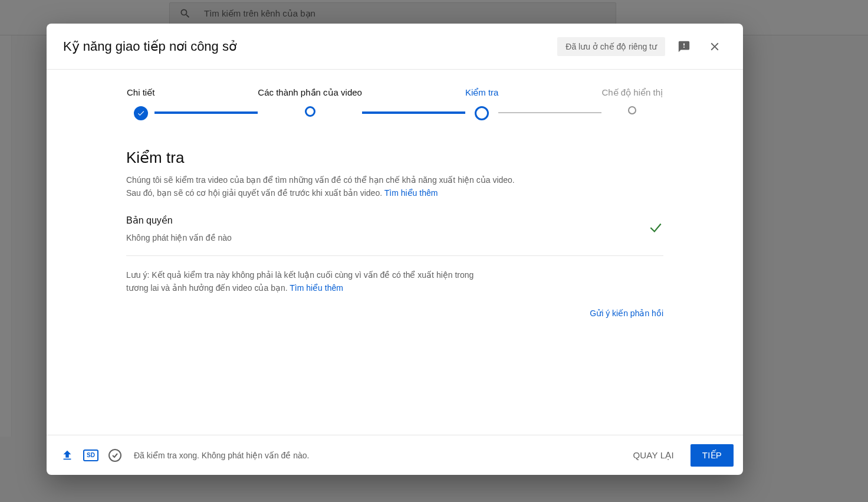 The width and height of the screenshot is (868, 502). I want to click on back-button: QUAY LẠI, so click(653, 455).